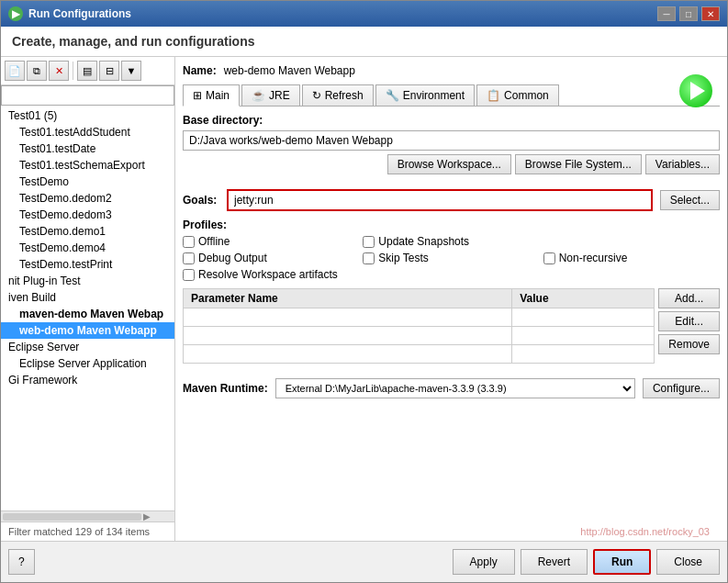 This screenshot has height=583, width=728. Describe the element at coordinates (72, 517) in the screenshot. I see `scrollbar-thumb` at that location.